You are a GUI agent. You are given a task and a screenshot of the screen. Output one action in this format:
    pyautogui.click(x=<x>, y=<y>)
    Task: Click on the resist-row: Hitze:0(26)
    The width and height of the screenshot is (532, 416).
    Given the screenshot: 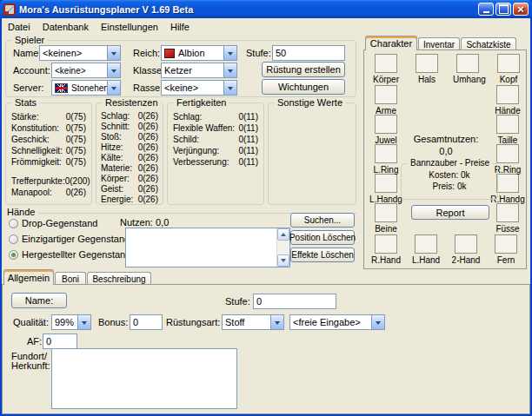 What is the action you would take?
    pyautogui.click(x=130, y=148)
    